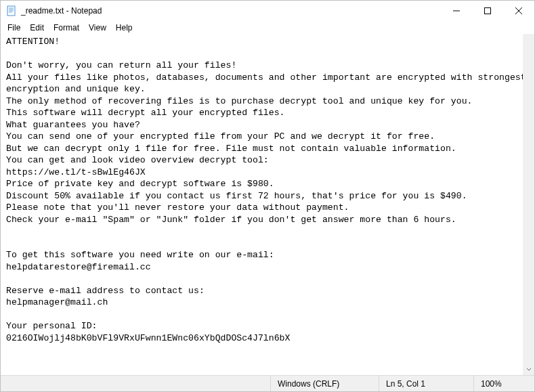  What do you see at coordinates (504, 383) in the screenshot?
I see `status-zoom: 100%` at bounding box center [504, 383].